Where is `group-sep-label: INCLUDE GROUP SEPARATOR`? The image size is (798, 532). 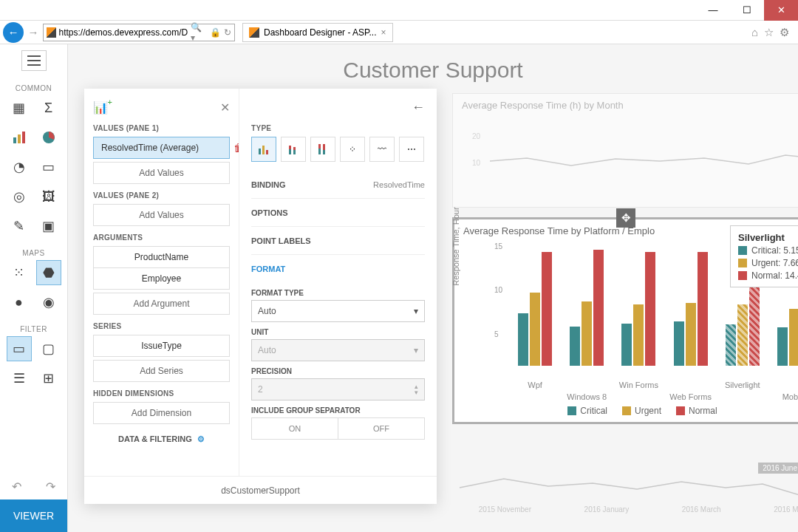
group-sep-label: INCLUDE GROUP SEPARATOR is located at coordinates (338, 411).